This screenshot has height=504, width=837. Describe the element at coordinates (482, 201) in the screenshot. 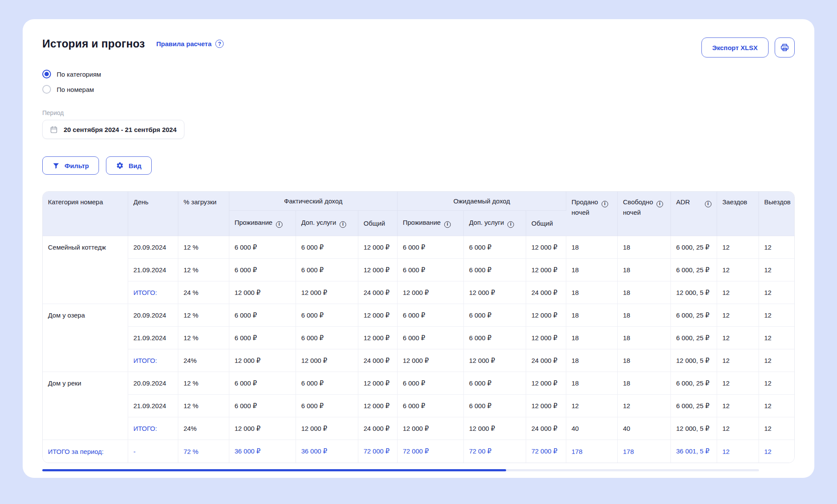

I see `column-header: Ожидаемый доход` at that location.